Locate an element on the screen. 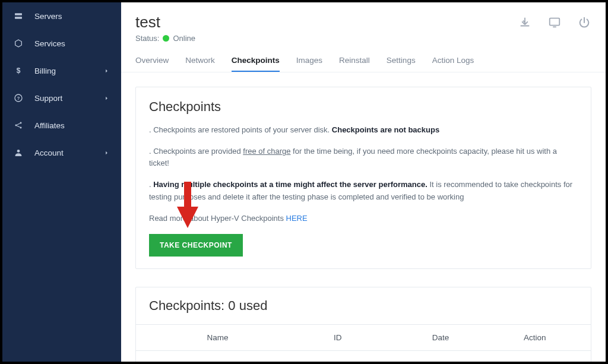 Image resolution: width=608 pixels, height=364 pixels. checkpoints-note-4: Read more about Hyper-V Checkpoints HERE is located at coordinates (363, 219).